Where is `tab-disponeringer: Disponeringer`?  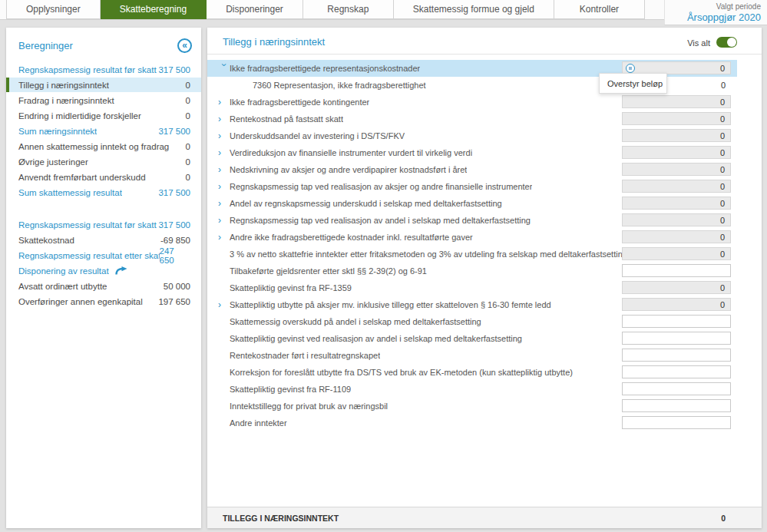 tab-disponeringer: Disponeringer is located at coordinates (255, 9).